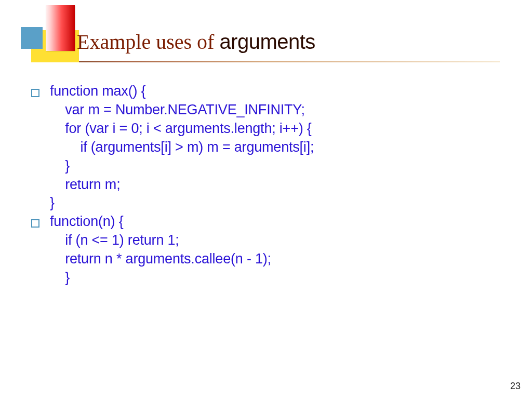 This screenshot has height=399, width=532. I want to click on slide-title: Example uses of arguments, so click(196, 42).